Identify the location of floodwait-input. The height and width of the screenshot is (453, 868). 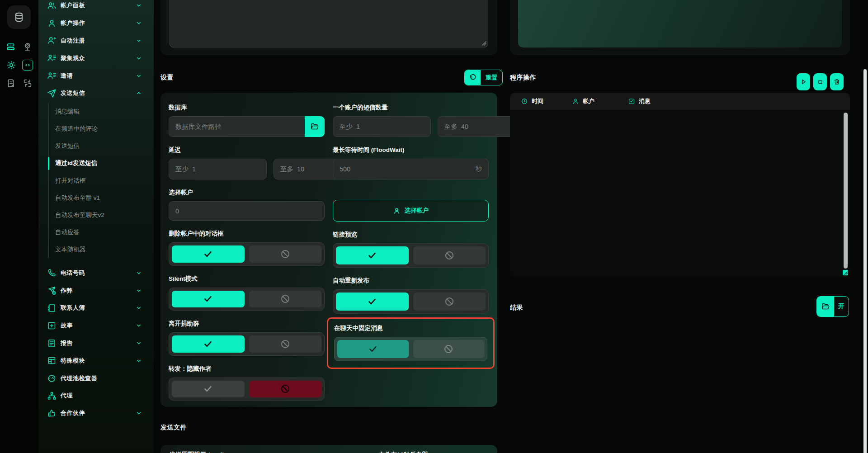
(406, 169).